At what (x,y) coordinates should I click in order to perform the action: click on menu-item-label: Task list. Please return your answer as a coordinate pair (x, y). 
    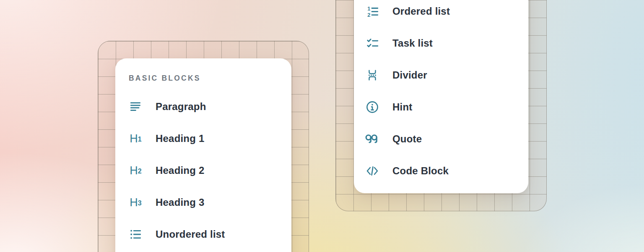
    Looking at the image, I should click on (413, 43).